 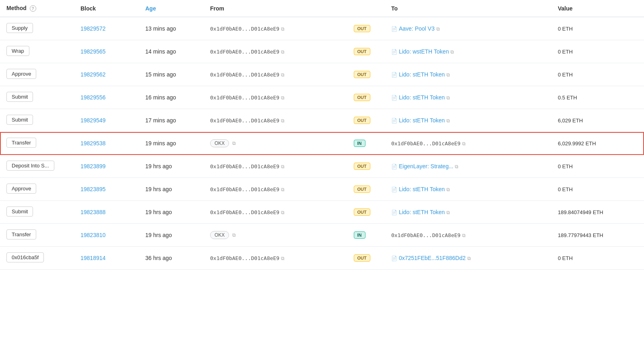 I want to click on value-column-header: Value, so click(x=598, y=8).